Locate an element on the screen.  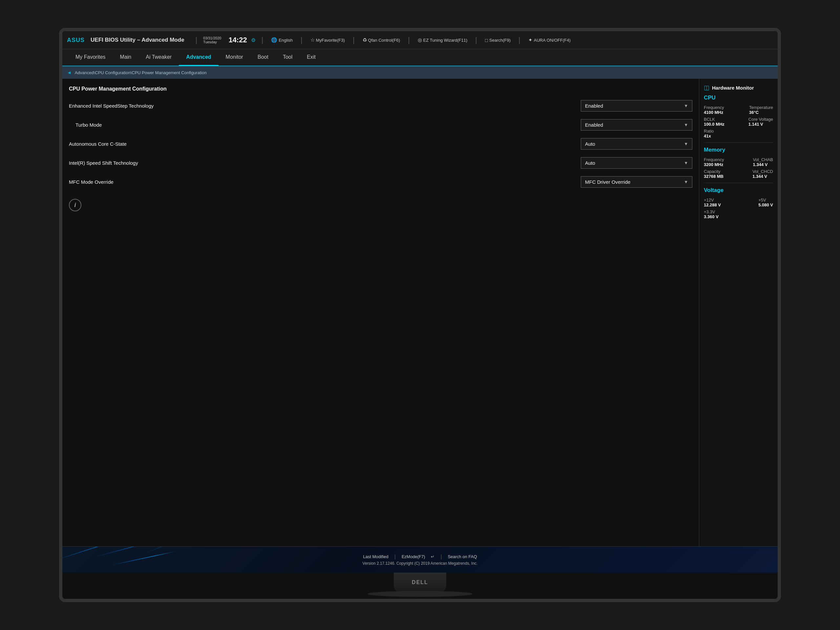
sidebar: ◫ Hardware Monitor CPU Frequency 4100 MH… is located at coordinates (738, 313).